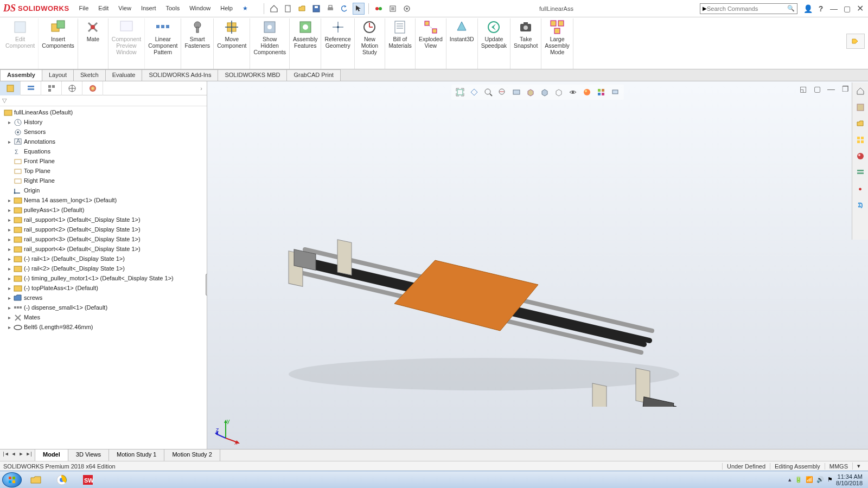 Image resolution: width=868 pixels, height=488 pixels. I want to click on 3dexperience-icon: Ɪ), so click(860, 205).